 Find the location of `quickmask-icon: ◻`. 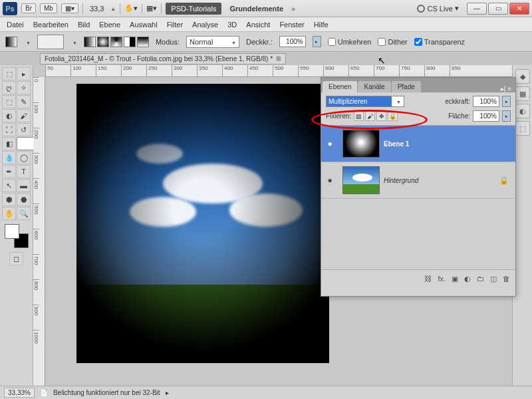

quickmask-icon: ◻ is located at coordinates (16, 259).